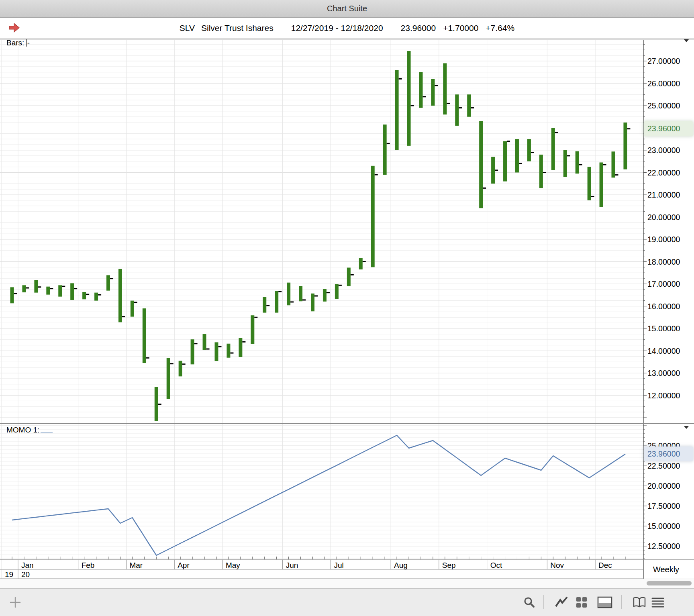 The image size is (694, 616). I want to click on price-axis-label: 25.00000, so click(663, 106).